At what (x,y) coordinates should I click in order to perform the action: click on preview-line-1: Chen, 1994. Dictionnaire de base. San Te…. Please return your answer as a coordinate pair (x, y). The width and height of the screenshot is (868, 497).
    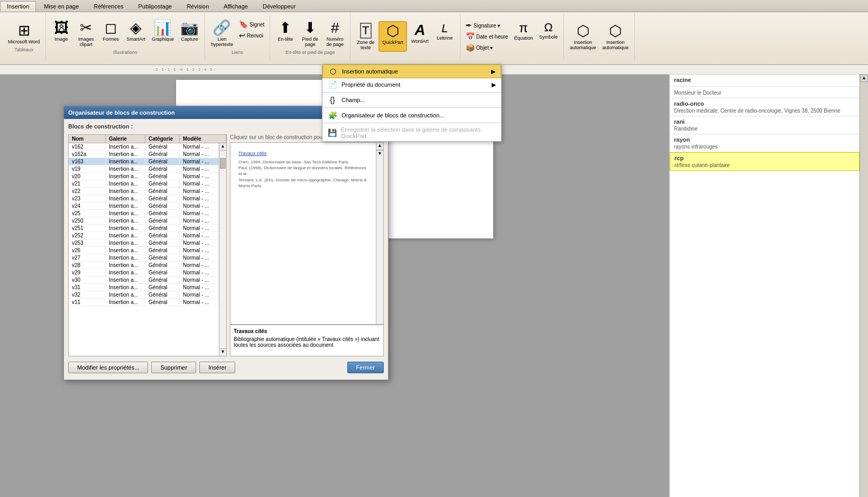
    Looking at the image, I should click on (303, 162).